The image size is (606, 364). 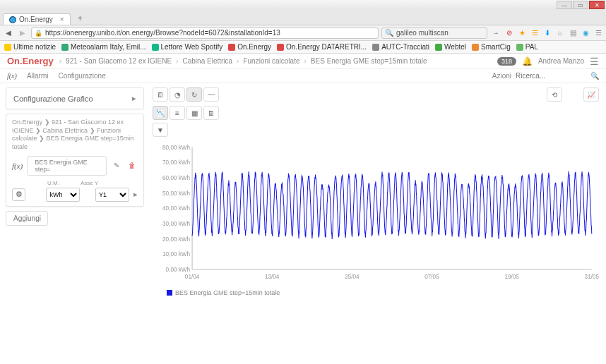 I want to click on trend-button: 📈, so click(x=591, y=95).